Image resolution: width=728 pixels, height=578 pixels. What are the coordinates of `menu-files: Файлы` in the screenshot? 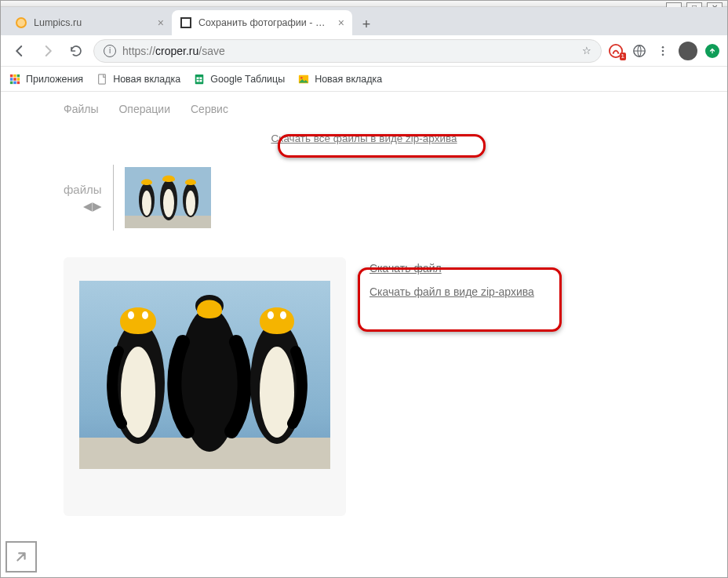 It's located at (81, 109).